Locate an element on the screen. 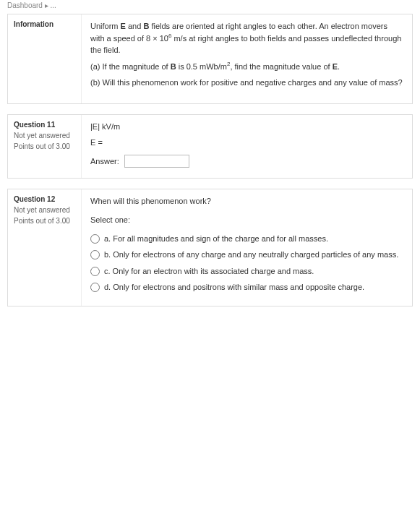  option-row: a. For all magnitudes and sign of the ch… is located at coordinates (247, 239).